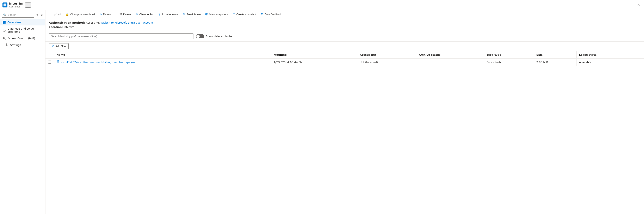  What do you see at coordinates (53, 46) in the screenshot?
I see `filter-icon` at bounding box center [53, 46].